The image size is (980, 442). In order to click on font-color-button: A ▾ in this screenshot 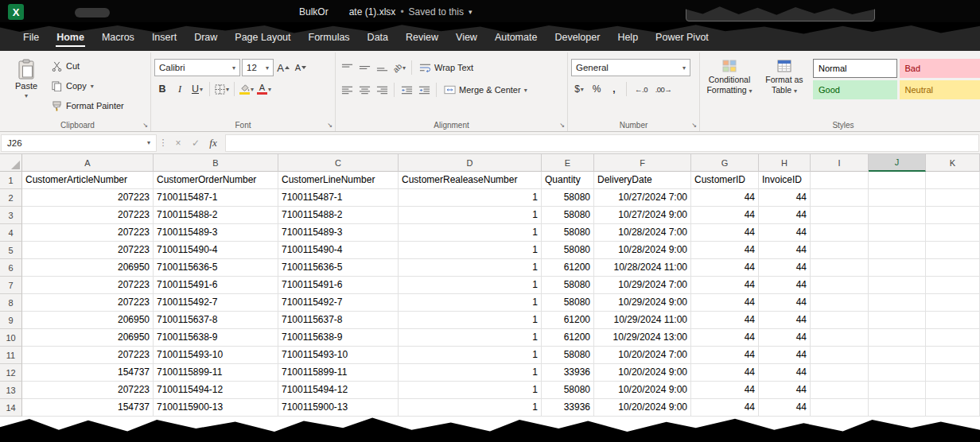, I will do `click(264, 89)`.